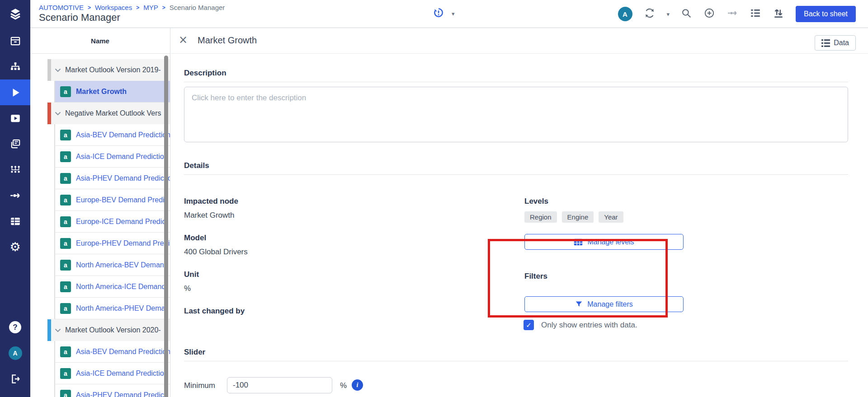 The image size is (868, 397). I want to click on network-icon, so click(15, 170).